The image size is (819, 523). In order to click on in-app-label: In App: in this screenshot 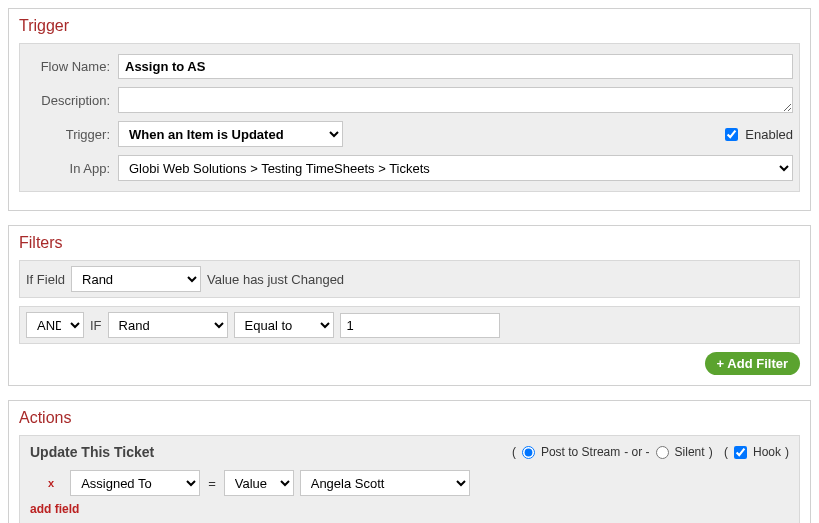, I will do `click(72, 168)`.